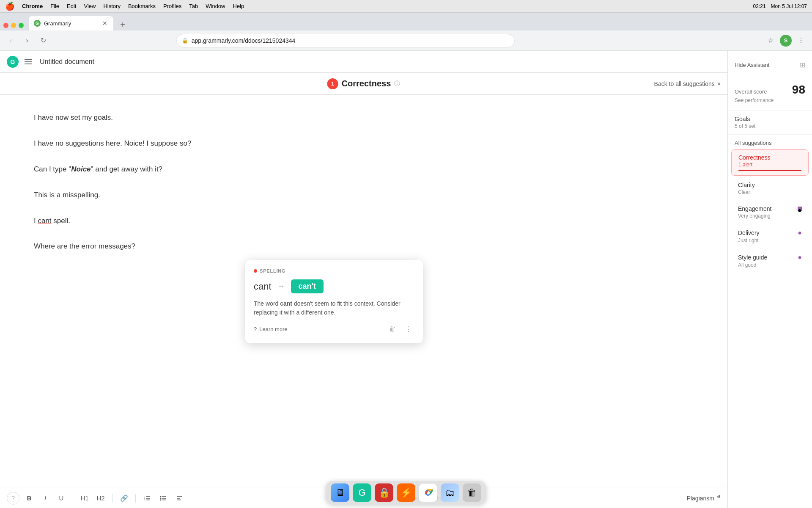 Image resolution: width=812 pixels, height=508 pixels. I want to click on hide-assistant-btn: Hide Assistant, so click(752, 65).